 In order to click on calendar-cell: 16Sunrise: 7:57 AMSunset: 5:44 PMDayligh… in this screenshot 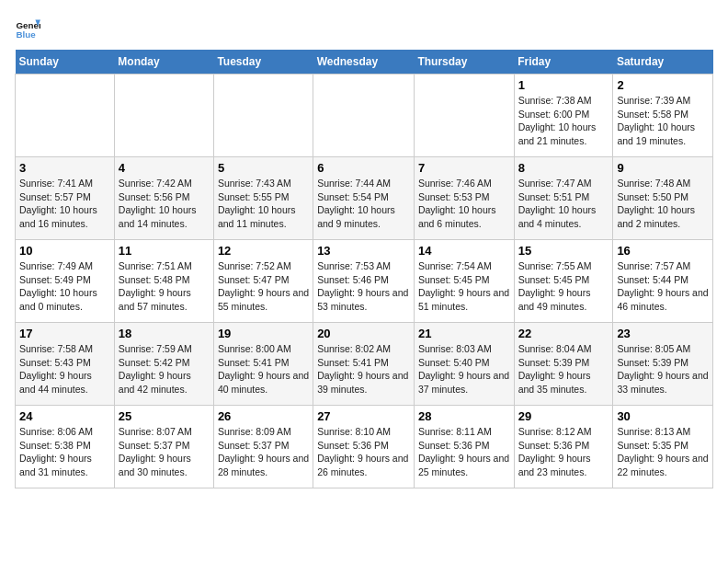, I will do `click(664, 282)`.